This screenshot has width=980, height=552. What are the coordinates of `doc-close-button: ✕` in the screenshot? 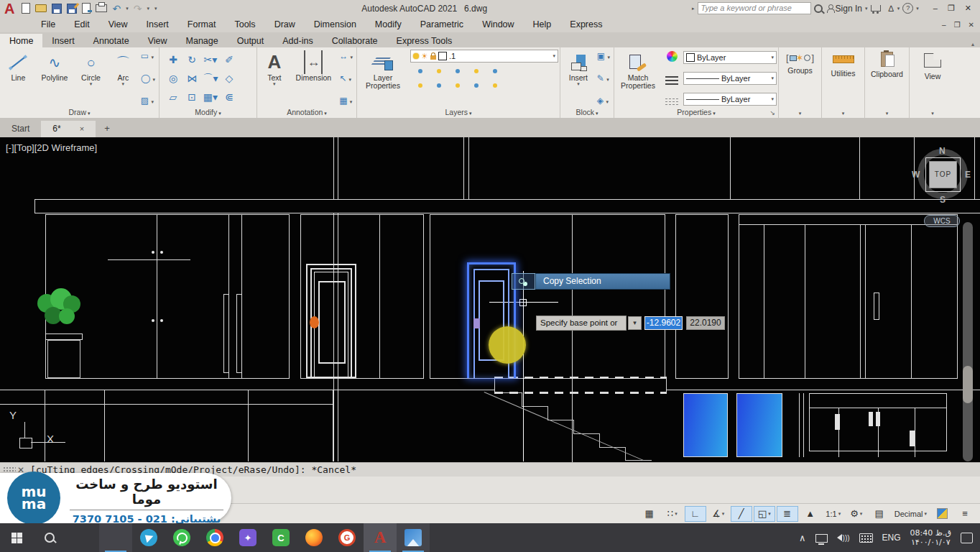 It's located at (971, 24).